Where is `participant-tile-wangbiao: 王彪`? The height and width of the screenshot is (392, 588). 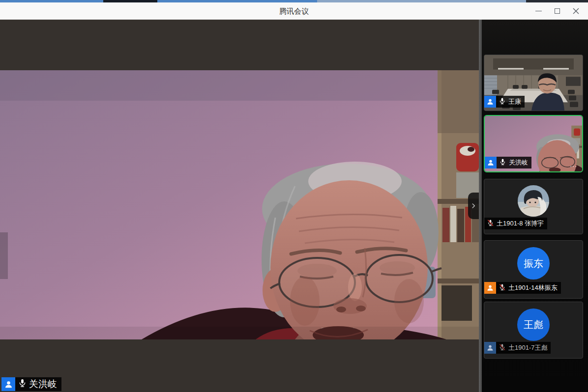
participant-tile-wangbiao: 王彪 is located at coordinates (533, 330).